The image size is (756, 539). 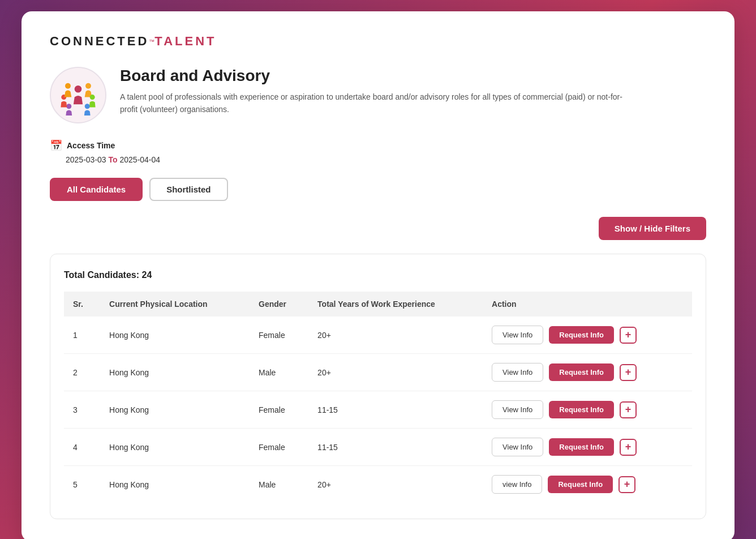 I want to click on cell-experience-2: 20+, so click(x=396, y=373).